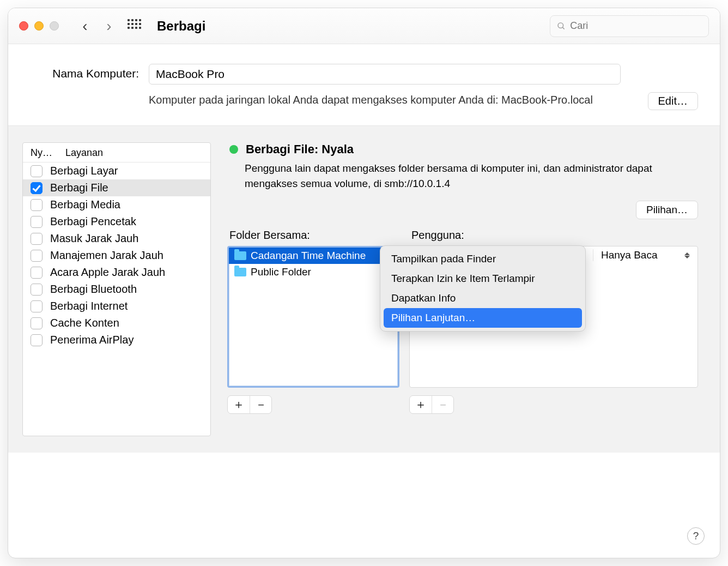  I want to click on search-icon, so click(561, 26).